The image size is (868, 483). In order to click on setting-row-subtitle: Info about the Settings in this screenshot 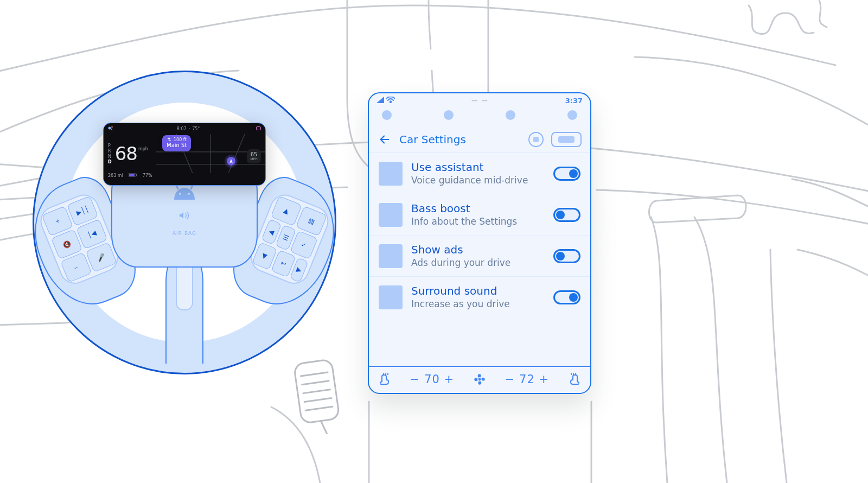, I will do `click(478, 221)`.